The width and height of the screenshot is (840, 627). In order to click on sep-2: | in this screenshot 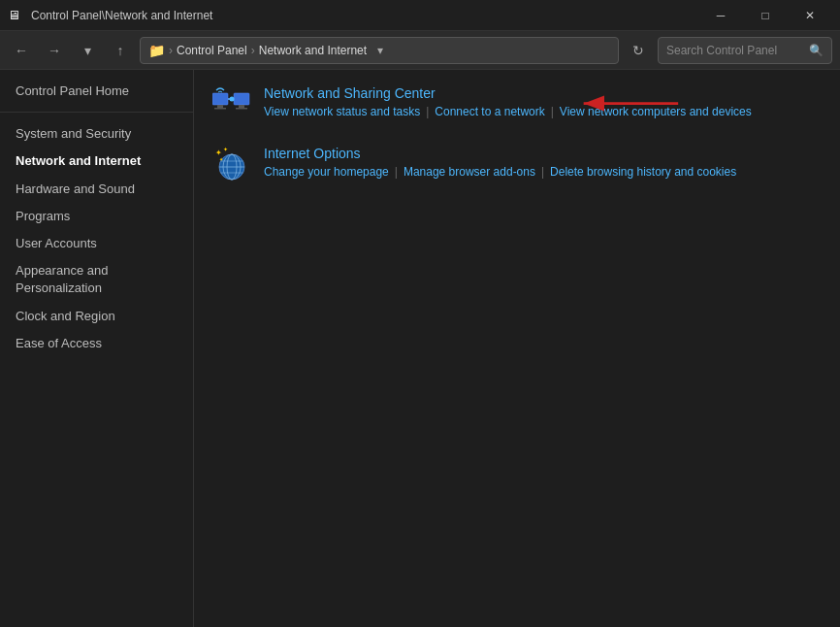, I will do `click(553, 112)`.